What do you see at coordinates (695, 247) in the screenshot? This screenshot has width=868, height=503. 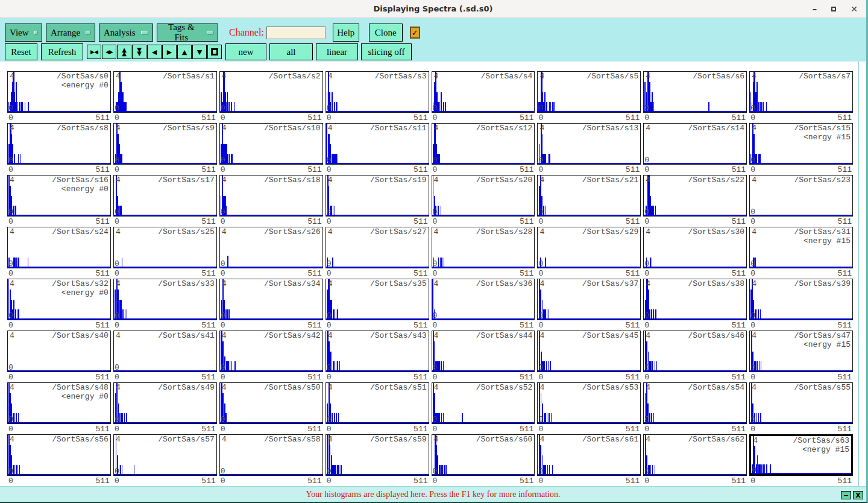 I see `spectrum-plot-s30: 40/SortSas/s30` at bounding box center [695, 247].